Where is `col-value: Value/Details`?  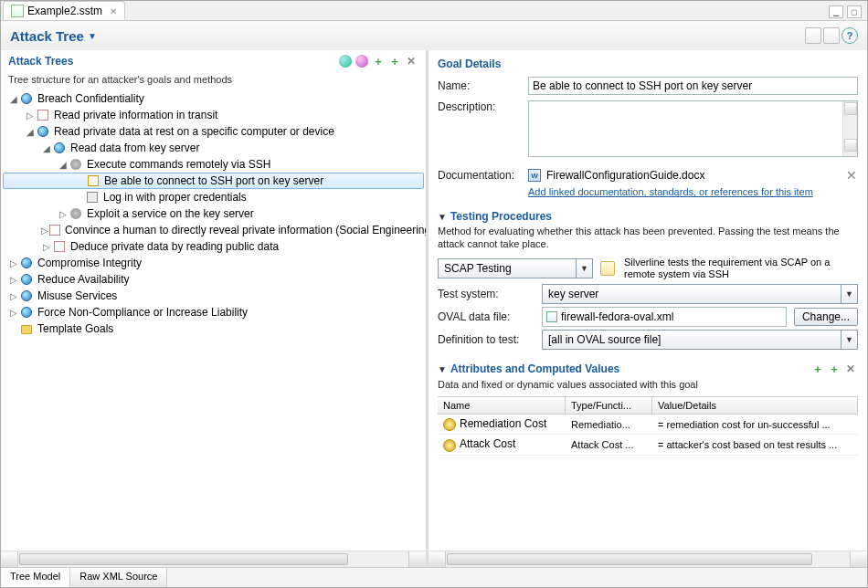 col-value: Value/Details is located at coordinates (755, 405).